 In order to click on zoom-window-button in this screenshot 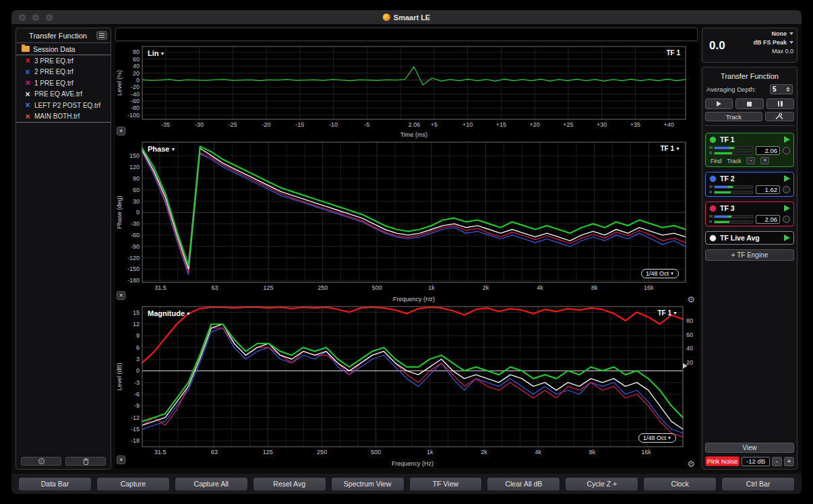, I will do `click(49, 18)`.